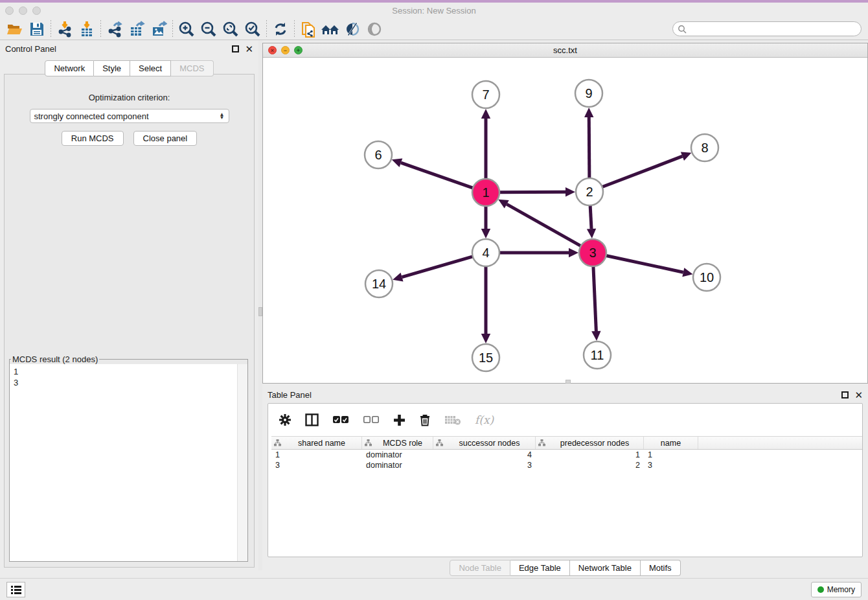 Image resolution: width=868 pixels, height=600 pixels. Describe the element at coordinates (187, 29) in the screenshot. I see `zoom-in-icon` at that location.